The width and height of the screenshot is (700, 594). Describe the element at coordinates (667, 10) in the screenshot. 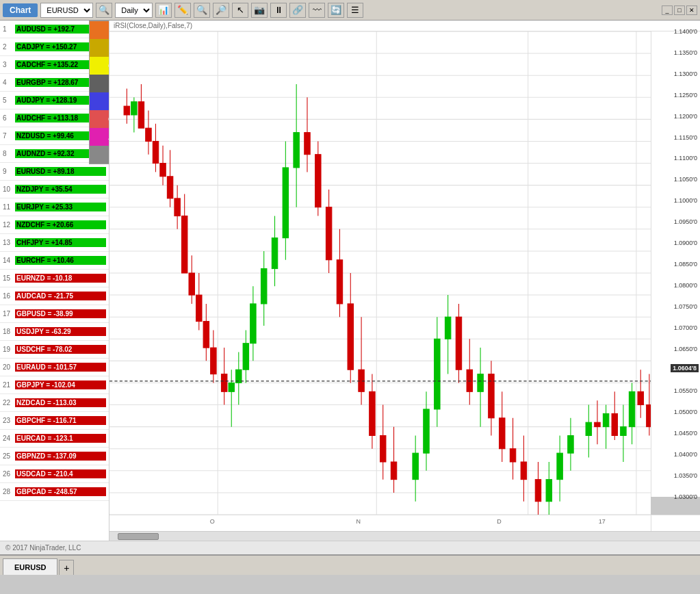

I see `minimize-button: _` at that location.